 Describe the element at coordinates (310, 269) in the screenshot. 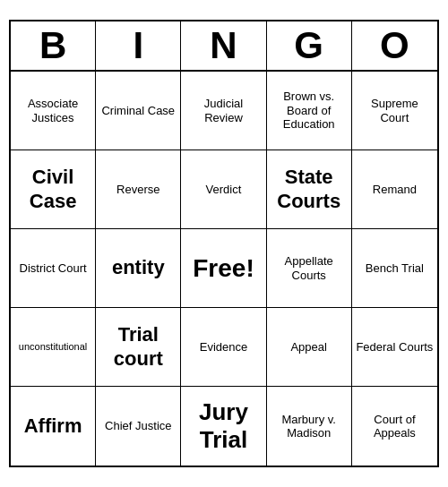

I see `bingo-cell-13: Appellate Courts` at that location.